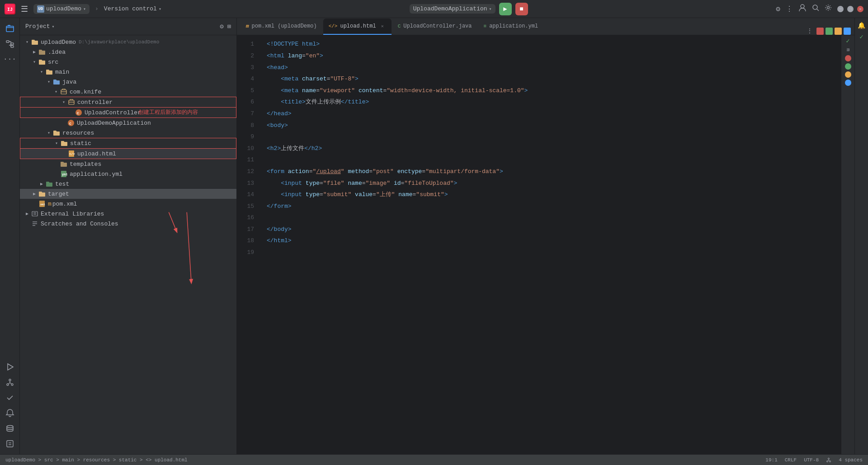 The height and width of the screenshot is (465, 868). I want to click on code-line-4: <meta charset="UTF-8">, so click(554, 80).